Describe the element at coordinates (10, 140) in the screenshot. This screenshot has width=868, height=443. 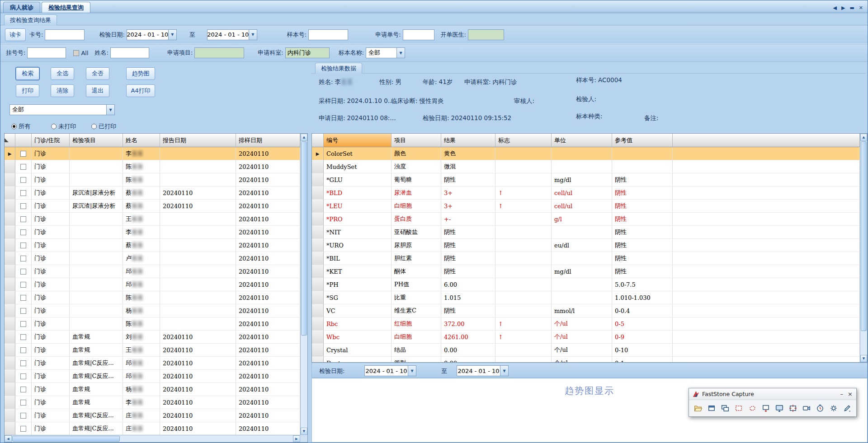
I see `corner-select-cell` at that location.